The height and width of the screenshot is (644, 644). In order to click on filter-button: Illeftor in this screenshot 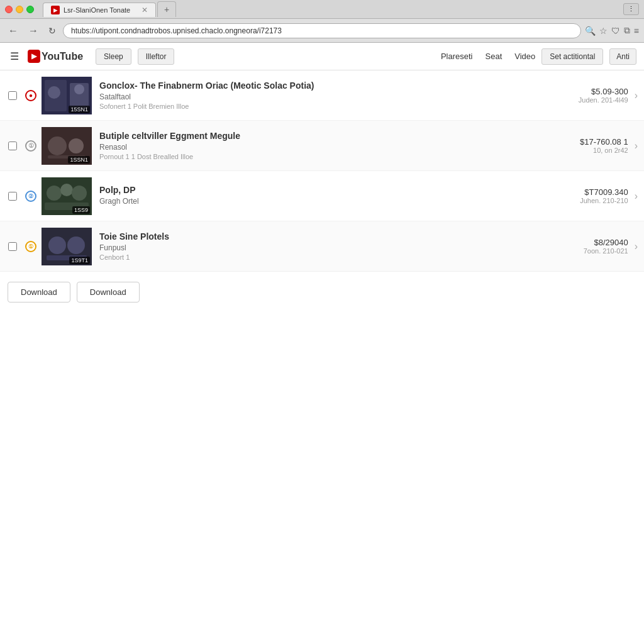, I will do `click(156, 57)`.